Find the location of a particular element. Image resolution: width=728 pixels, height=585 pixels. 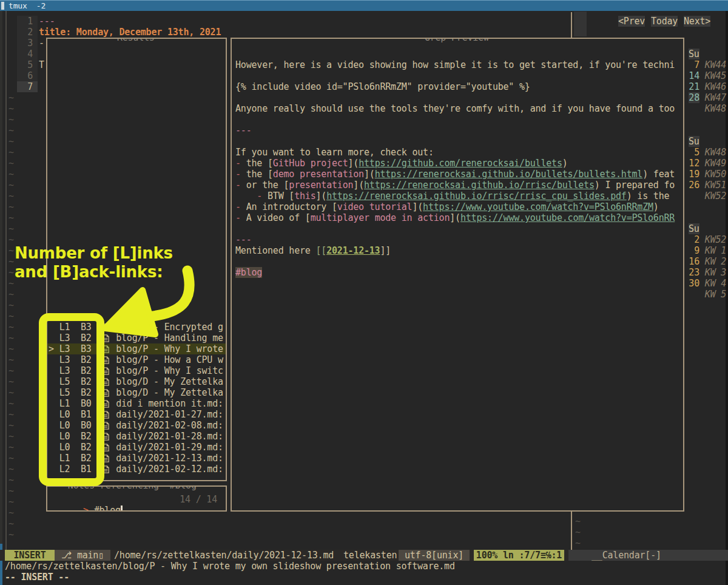

text-span: If you want to learn more, check out: is located at coordinates (335, 152).